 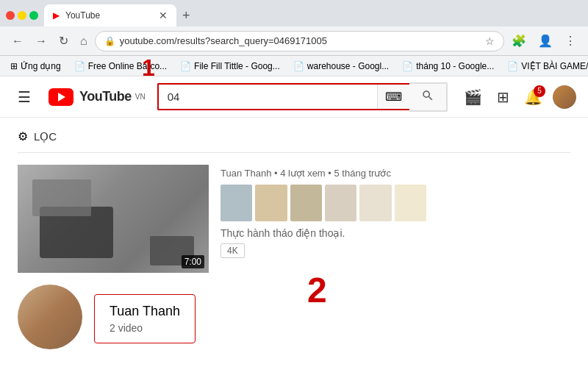 I want to click on video-time-ago: 5 tháng trước, so click(x=363, y=174).